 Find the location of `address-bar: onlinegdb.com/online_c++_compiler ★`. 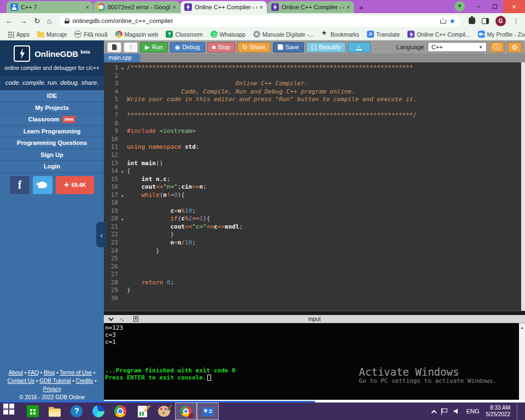

address-bar: onlinegdb.com/online_c++_compiler ★ is located at coordinates (260, 21).